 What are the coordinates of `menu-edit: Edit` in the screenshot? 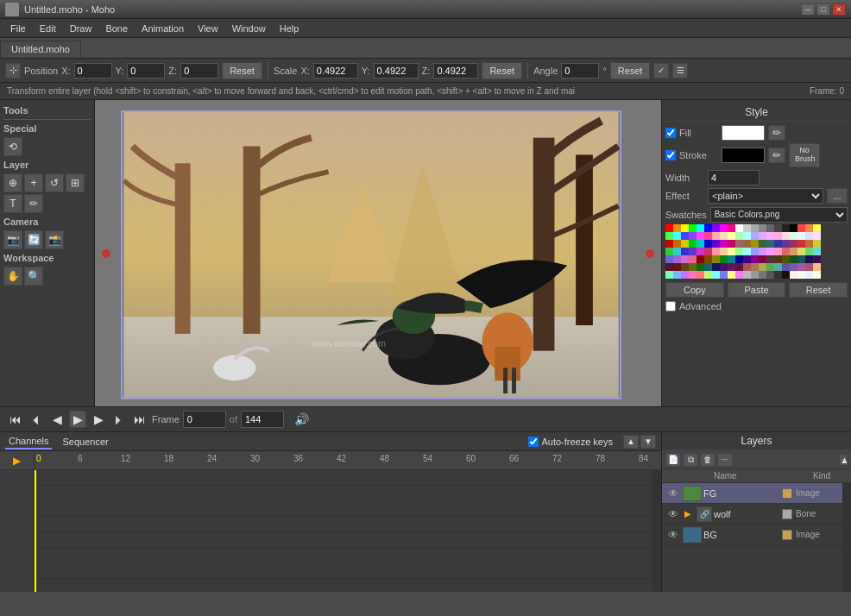 It's located at (48, 28).